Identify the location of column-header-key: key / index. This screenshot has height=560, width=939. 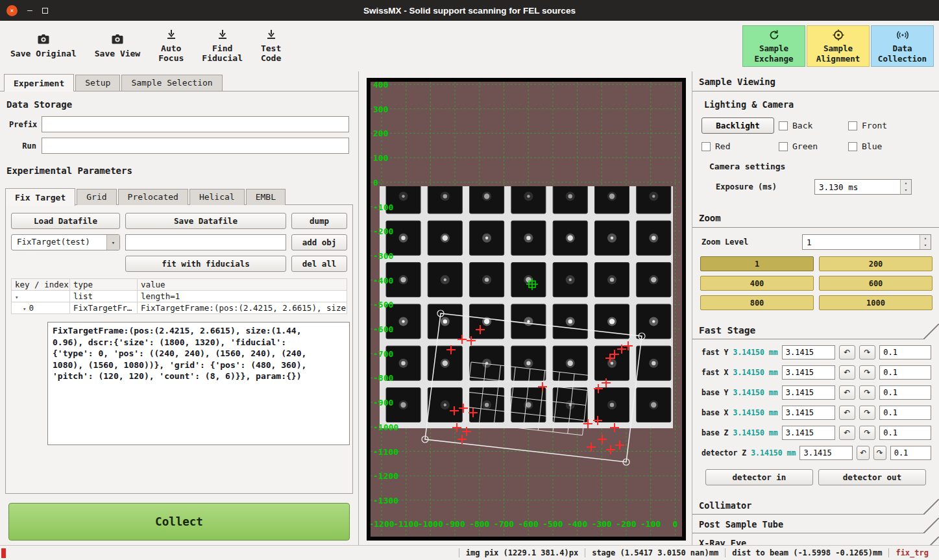
(41, 285).